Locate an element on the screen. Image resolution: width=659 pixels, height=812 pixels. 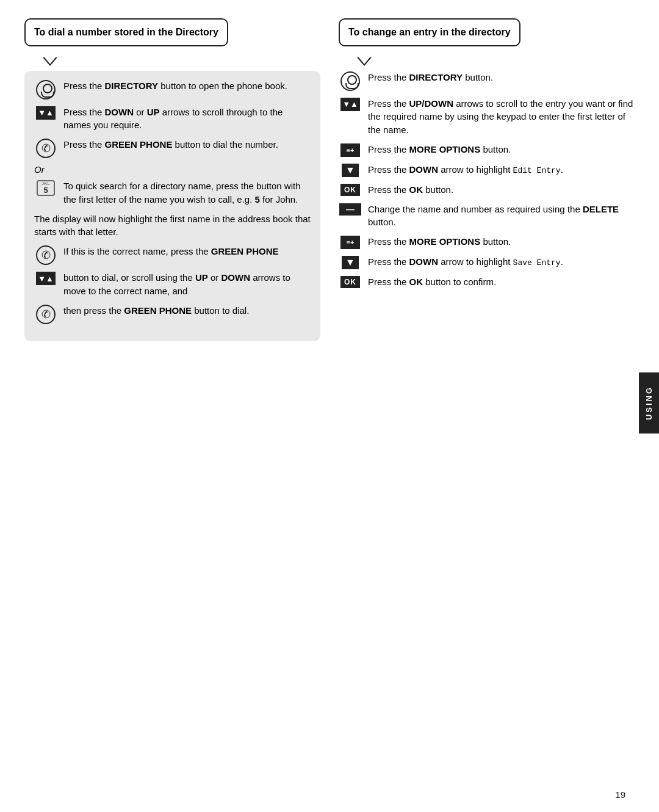
arrows-updown-icon-1: ▼▲ is located at coordinates (46, 113).